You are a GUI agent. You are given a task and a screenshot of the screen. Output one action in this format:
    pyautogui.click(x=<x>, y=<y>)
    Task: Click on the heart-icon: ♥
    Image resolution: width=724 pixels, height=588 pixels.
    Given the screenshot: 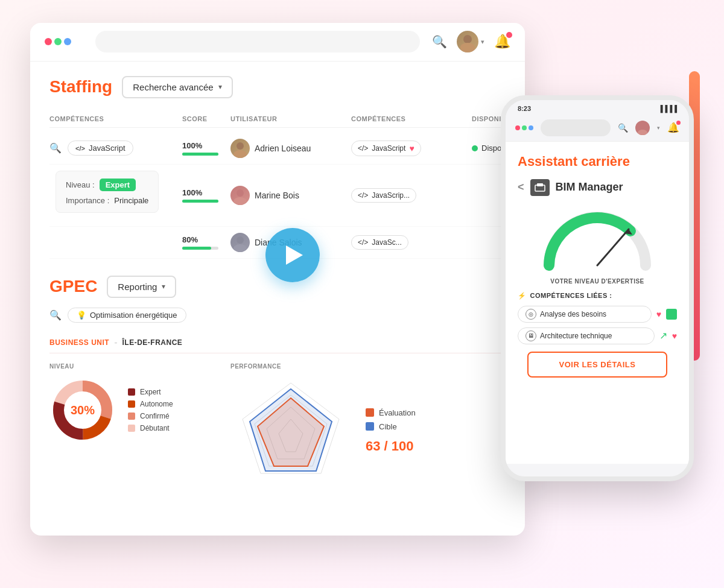 What is the action you would take?
    pyautogui.click(x=659, y=314)
    